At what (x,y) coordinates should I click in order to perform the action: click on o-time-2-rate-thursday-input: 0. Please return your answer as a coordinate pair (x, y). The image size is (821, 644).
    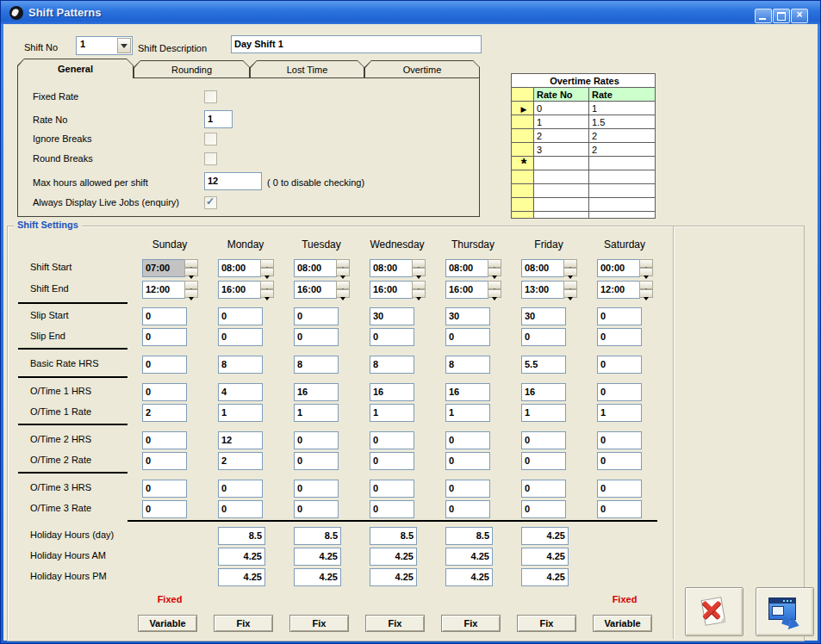
    Looking at the image, I should click on (468, 461).